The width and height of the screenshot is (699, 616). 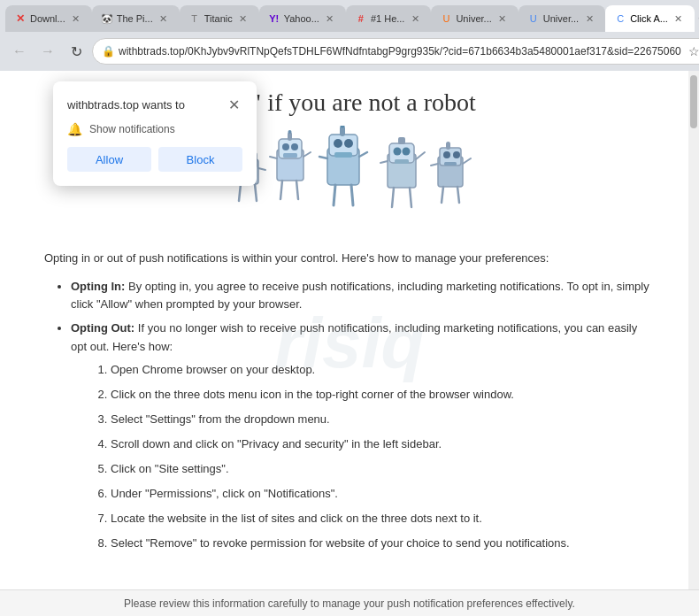 What do you see at coordinates (694, 102) in the screenshot?
I see `scrollbar-thumb` at bounding box center [694, 102].